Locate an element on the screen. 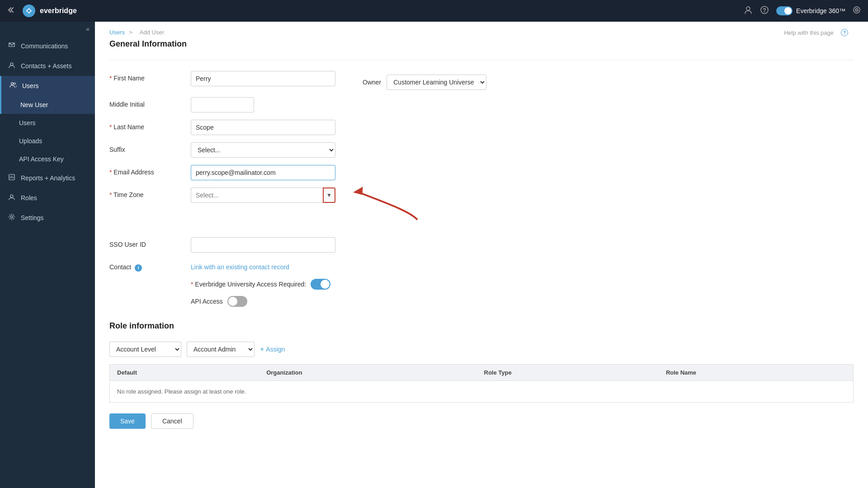 The height and width of the screenshot is (488, 868). sidebar-item-users: Users is located at coordinates (47, 86).